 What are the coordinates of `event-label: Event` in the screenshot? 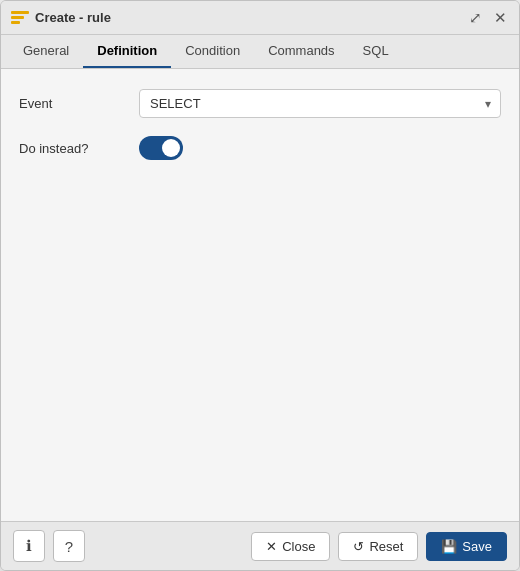 It's located at (79, 104).